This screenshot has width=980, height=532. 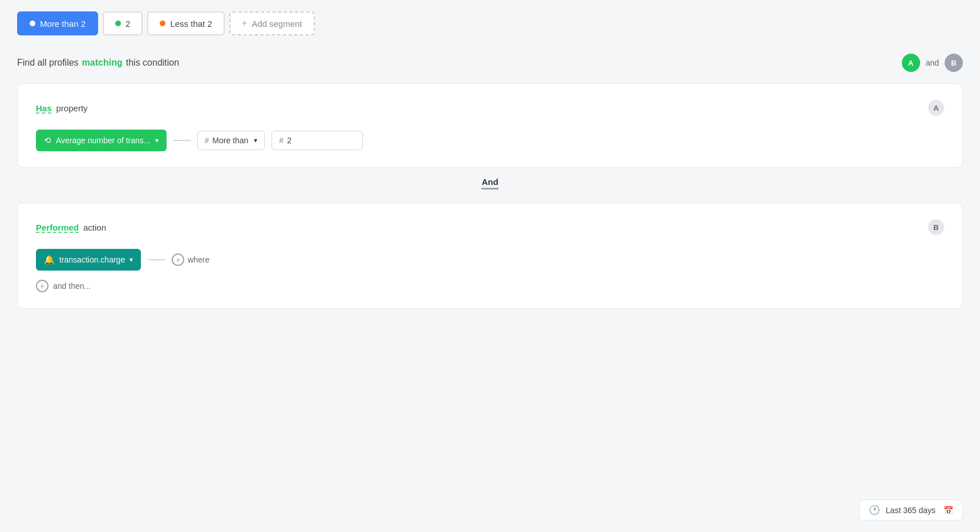 I want to click on condition-b-row: 🔔 transaction.charge ▾ + where, so click(x=490, y=260).